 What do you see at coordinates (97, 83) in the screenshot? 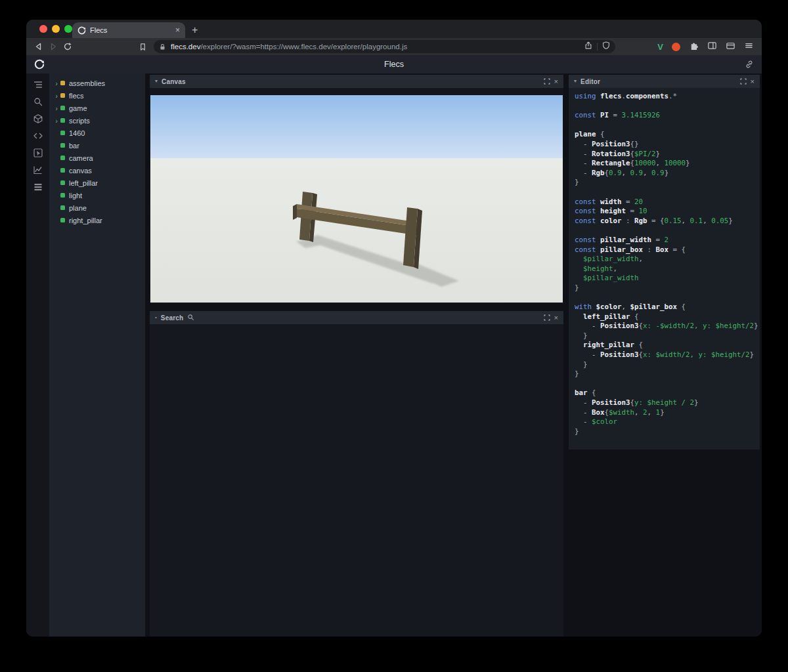
I see `tree-item-assemblies: ›assemblies` at bounding box center [97, 83].